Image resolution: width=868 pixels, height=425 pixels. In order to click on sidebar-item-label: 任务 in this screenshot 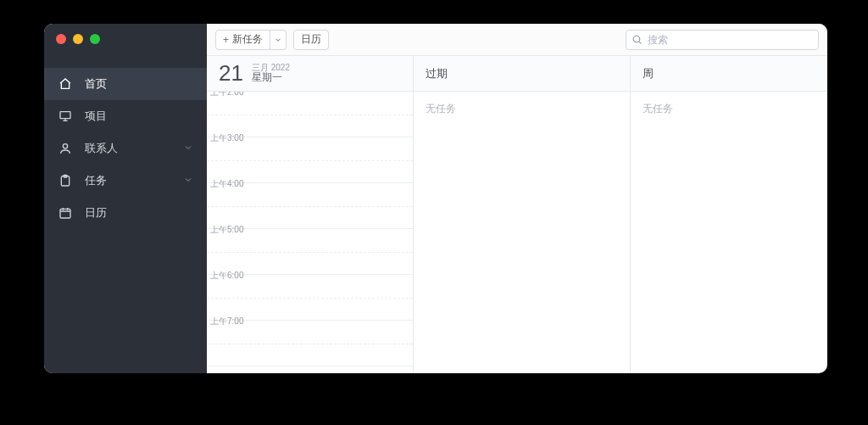, I will do `click(134, 181)`.